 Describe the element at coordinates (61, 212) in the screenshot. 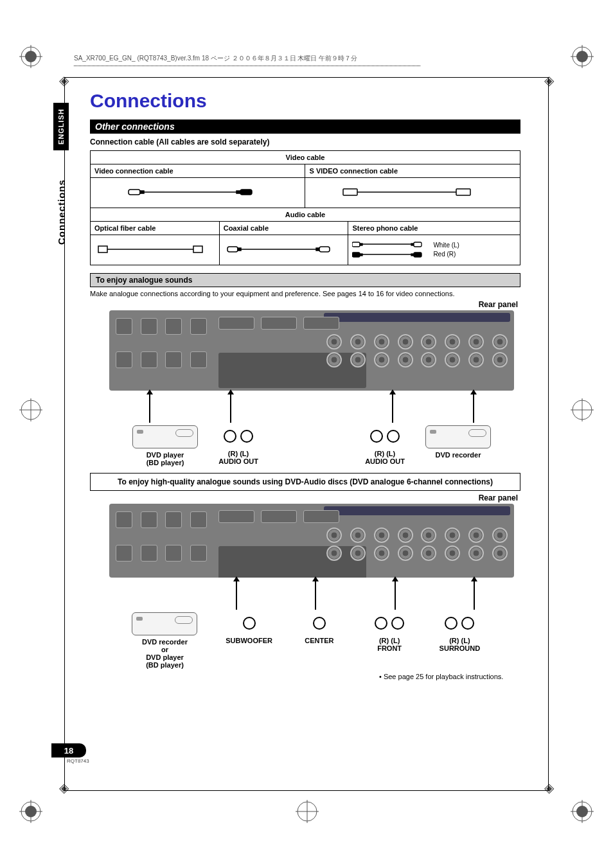

I see `side-section-label: Connections` at that location.